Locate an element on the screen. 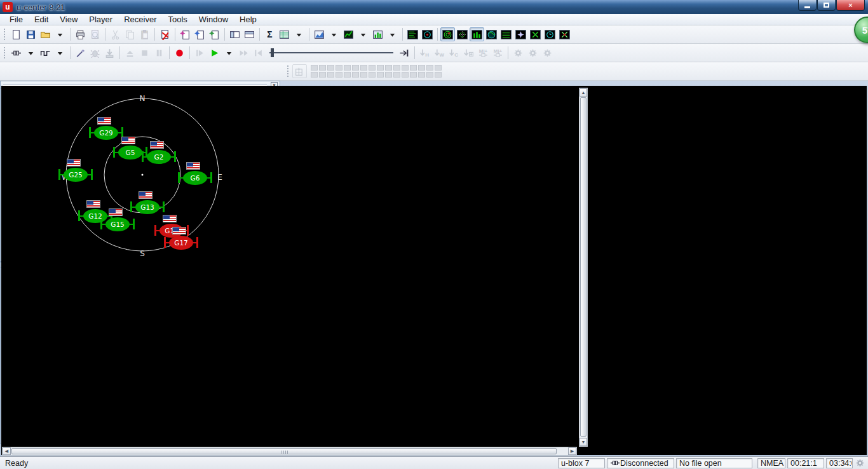 This screenshot has width=868, height=469. autobauding-button is located at coordinates (80, 53).